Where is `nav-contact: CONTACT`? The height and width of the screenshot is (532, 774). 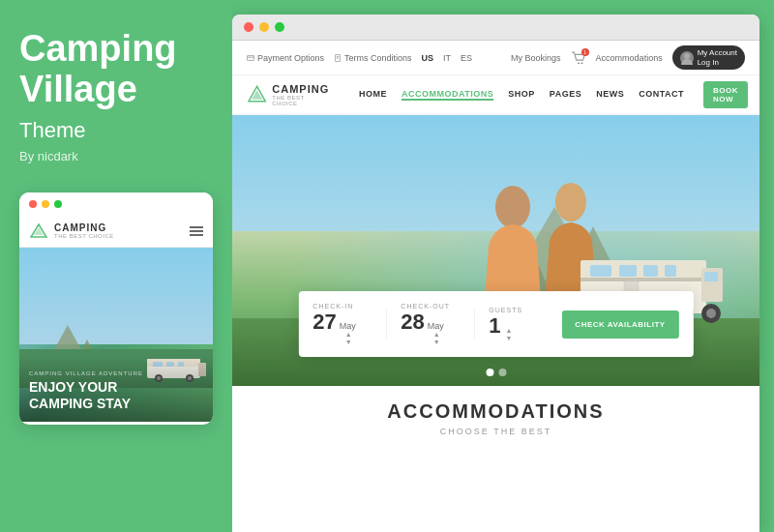
nav-contact: CONTACT is located at coordinates (662, 95).